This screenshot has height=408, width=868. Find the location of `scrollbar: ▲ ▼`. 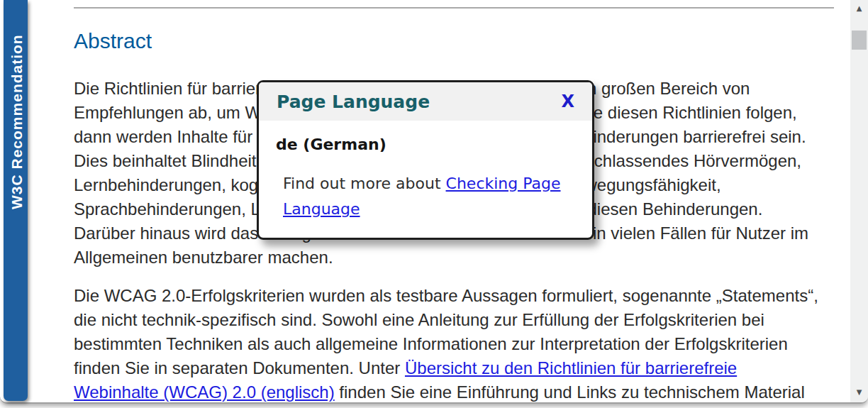

scrollbar: ▲ ▼ is located at coordinates (859, 202).